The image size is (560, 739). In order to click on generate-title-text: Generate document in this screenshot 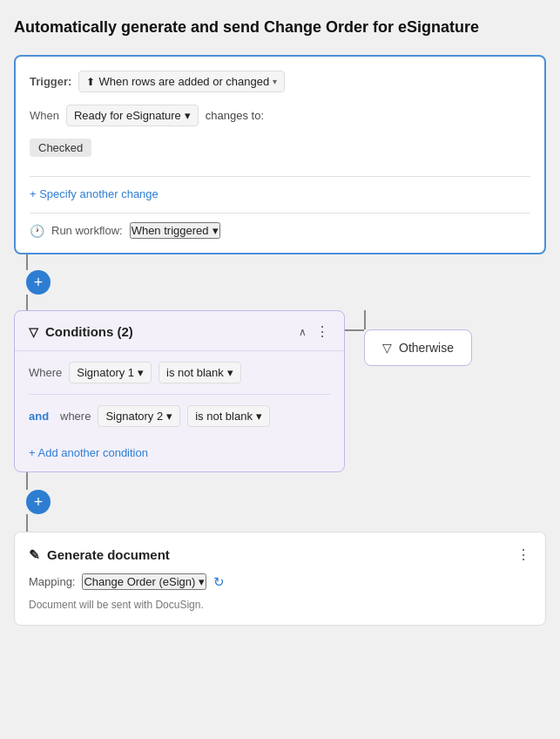, I will do `click(108, 554)`.